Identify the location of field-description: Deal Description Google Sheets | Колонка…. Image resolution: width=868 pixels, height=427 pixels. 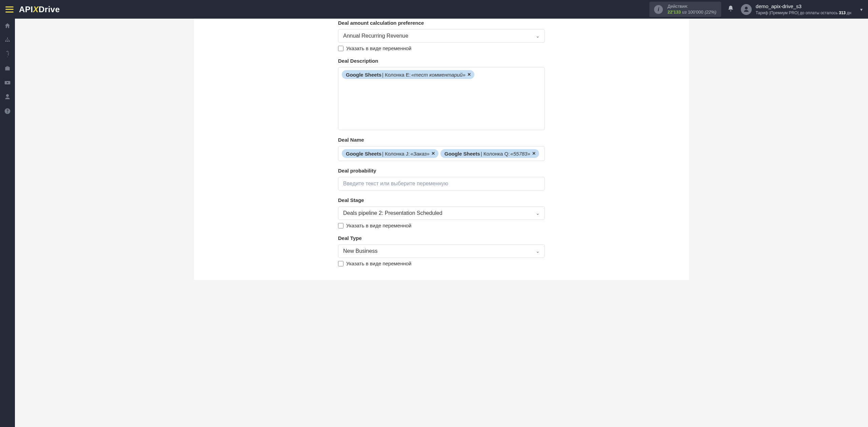
(441, 94).